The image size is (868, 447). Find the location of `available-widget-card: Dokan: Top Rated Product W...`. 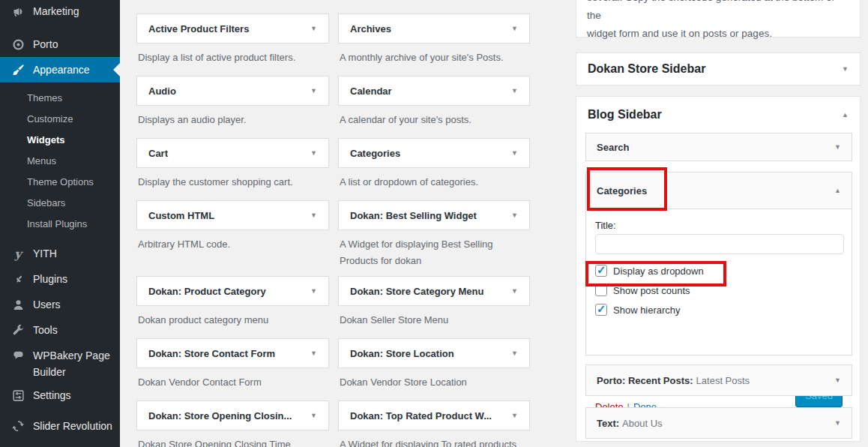

available-widget-card: Dokan: Top Rated Product W... is located at coordinates (434, 416).